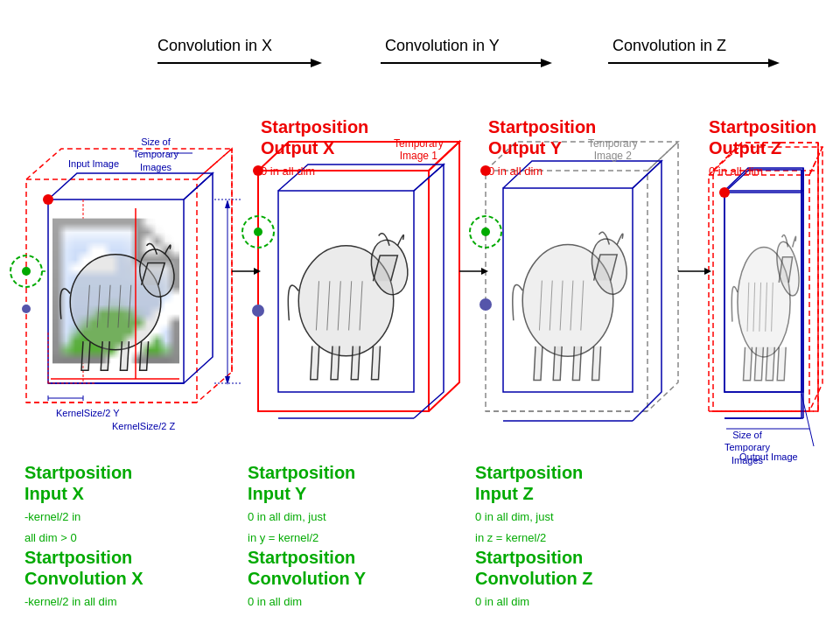 This screenshot has height=630, width=840. Describe the element at coordinates (612, 150) in the screenshot. I see `temp-image-2-label: TemporaryImage 2` at that location.